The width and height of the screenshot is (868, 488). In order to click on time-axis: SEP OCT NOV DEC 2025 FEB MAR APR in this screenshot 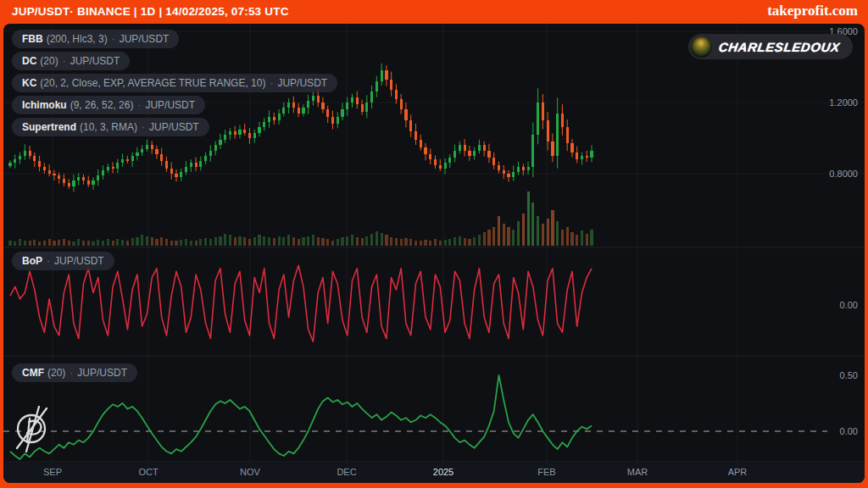, I will do `click(434, 473)`.